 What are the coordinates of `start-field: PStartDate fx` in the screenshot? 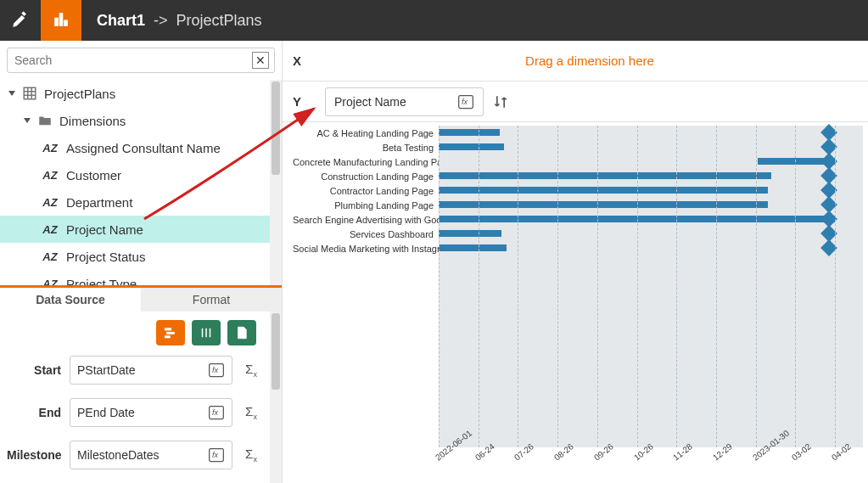 It's located at (151, 370).